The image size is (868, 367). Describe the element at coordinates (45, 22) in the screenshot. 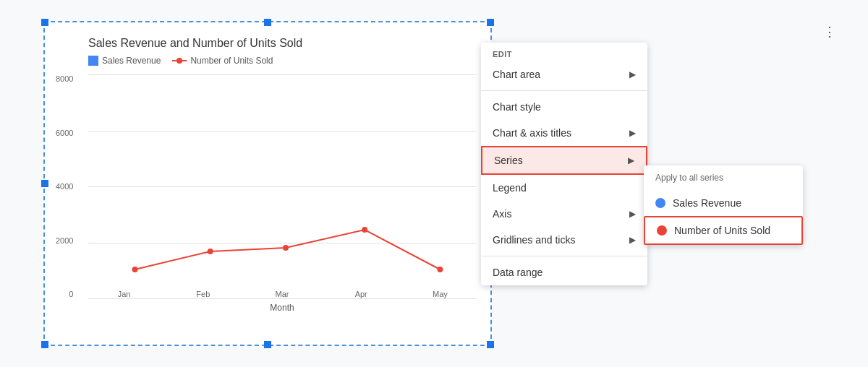

I see `handle-tl` at that location.